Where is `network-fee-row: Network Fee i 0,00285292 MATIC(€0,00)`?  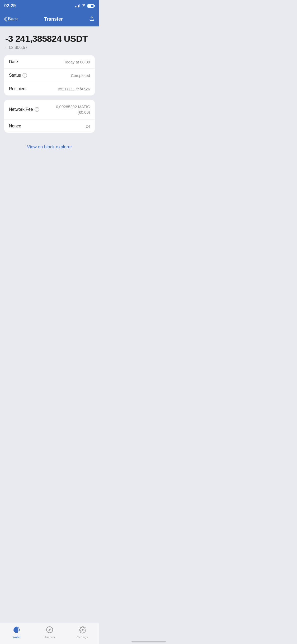
network-fee-row: Network Fee i 0,00285292 MATIC(€0,00) is located at coordinates (50, 109).